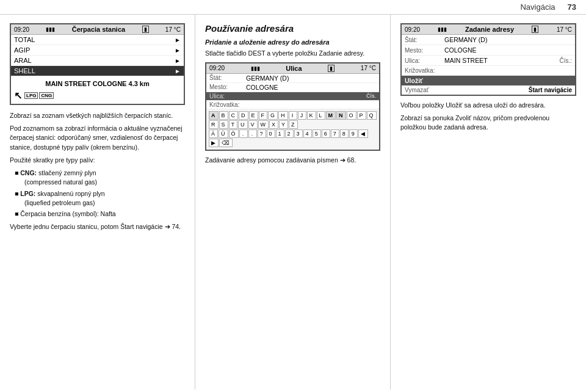 The width and height of the screenshot is (586, 392). What do you see at coordinates (98, 50) in the screenshot?
I see `station-row-agip: AGIP ►` at bounding box center [98, 50].